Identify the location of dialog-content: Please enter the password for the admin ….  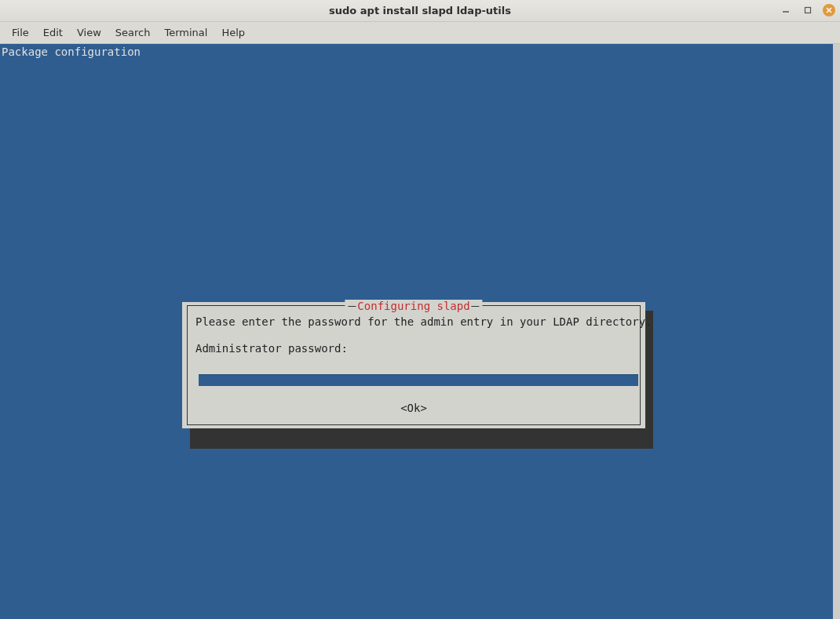
(414, 336).